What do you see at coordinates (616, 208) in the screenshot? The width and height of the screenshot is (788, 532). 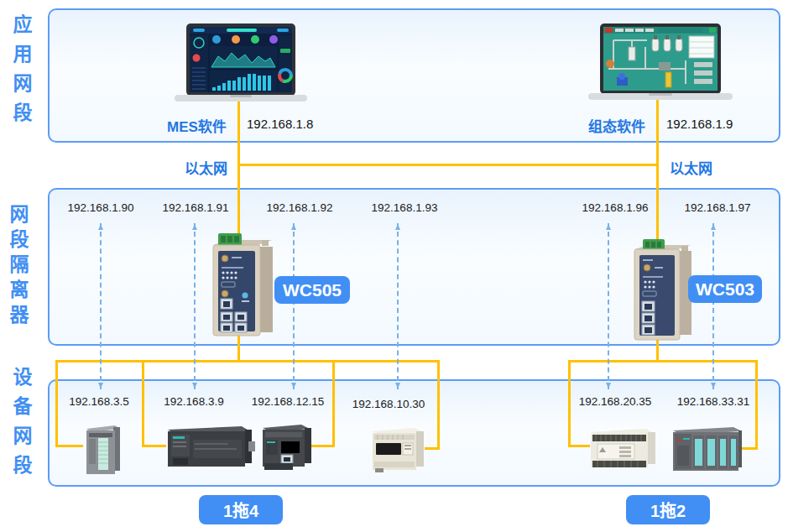 I see `wc503-ip-1: 192.168.1.96` at bounding box center [616, 208].